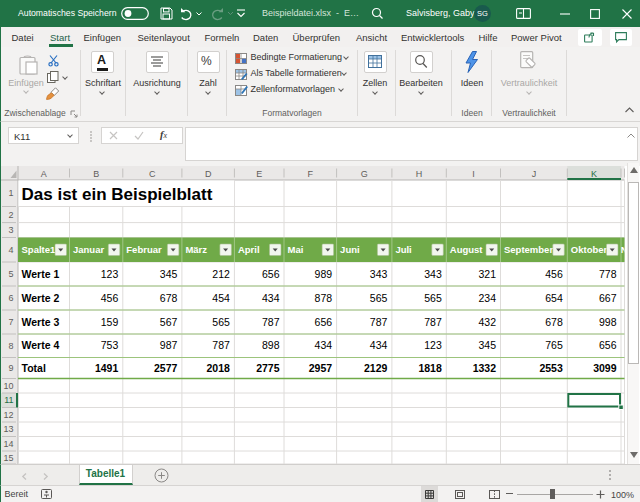 The image size is (640, 502). Describe the element at coordinates (110, 345) in the screenshot. I see `svg-text: 753` at that location.